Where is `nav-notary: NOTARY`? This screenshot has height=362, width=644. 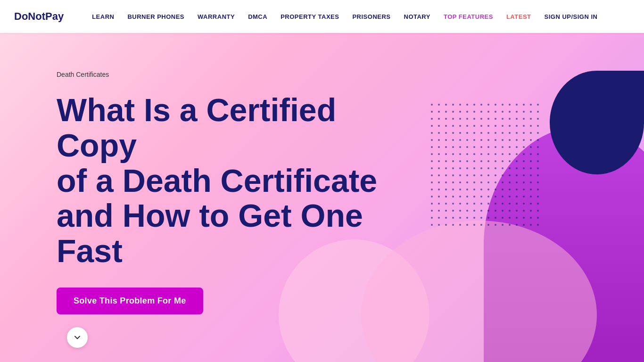
nav-notary: NOTARY is located at coordinates (417, 17).